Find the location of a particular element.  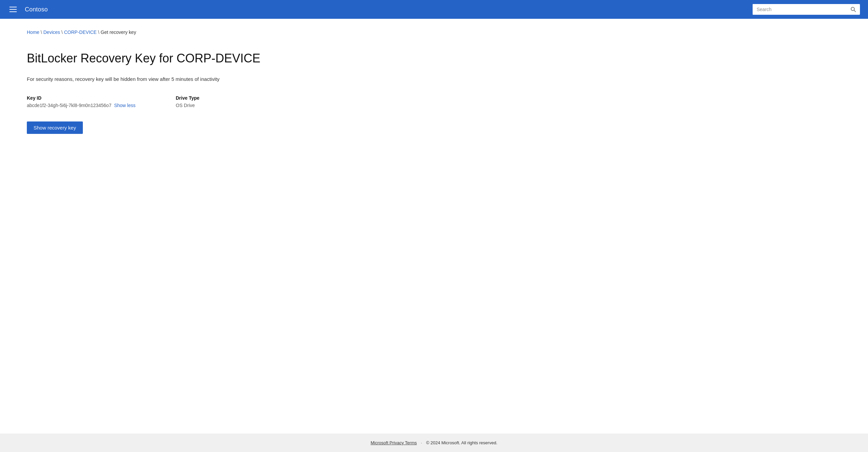

key-id-value: abcde1f2-34gh-5i6j-7kl8-9m0n123456o7 is located at coordinates (69, 106).